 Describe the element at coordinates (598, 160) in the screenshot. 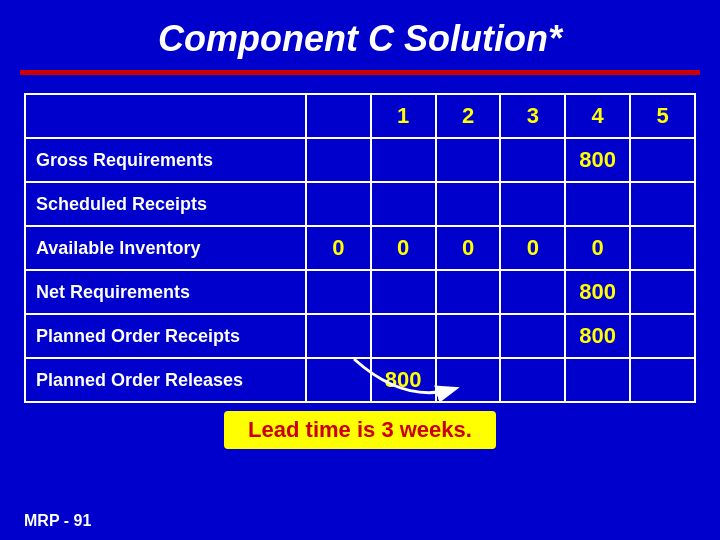

I see `gross-req-4: 800` at that location.